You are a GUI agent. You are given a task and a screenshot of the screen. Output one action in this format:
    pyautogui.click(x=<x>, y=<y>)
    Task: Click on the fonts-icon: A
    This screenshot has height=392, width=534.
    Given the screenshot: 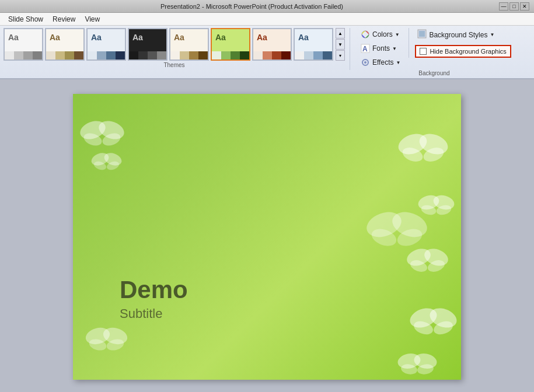 What is the action you would take?
    pyautogui.click(x=365, y=48)
    